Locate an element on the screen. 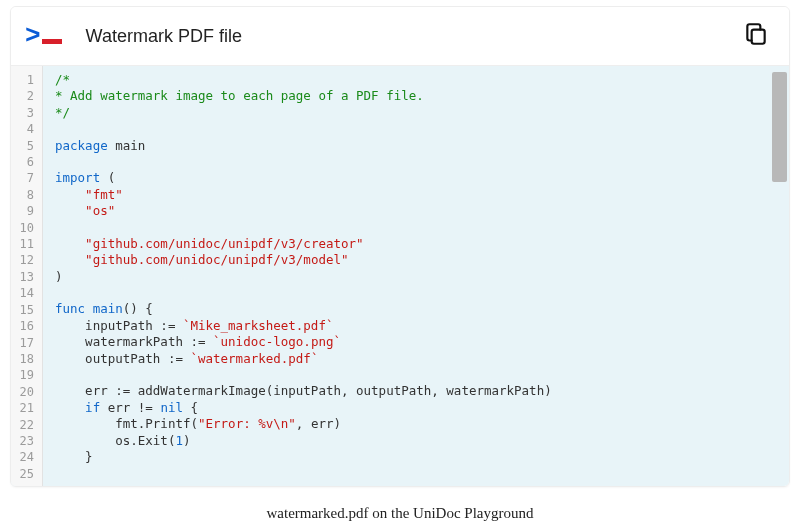 This screenshot has width=800, height=527. line-number: 15 is located at coordinates (26, 310).